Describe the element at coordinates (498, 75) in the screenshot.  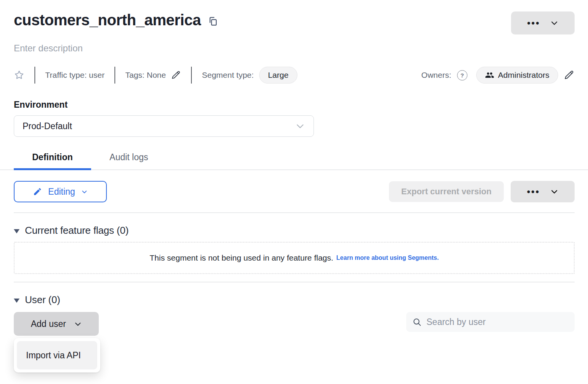
I see `owners-group: Owners: ? Administrators` at that location.